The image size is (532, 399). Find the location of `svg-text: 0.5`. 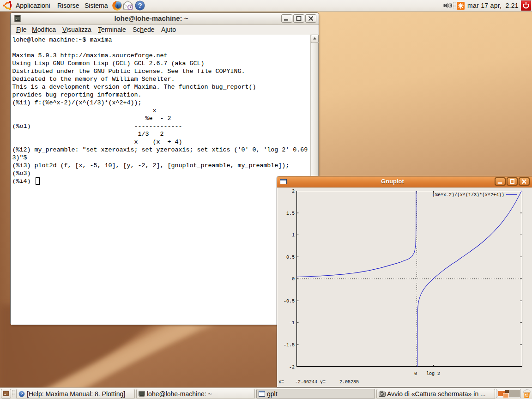

svg-text: 0.5 is located at coordinates (290, 258).